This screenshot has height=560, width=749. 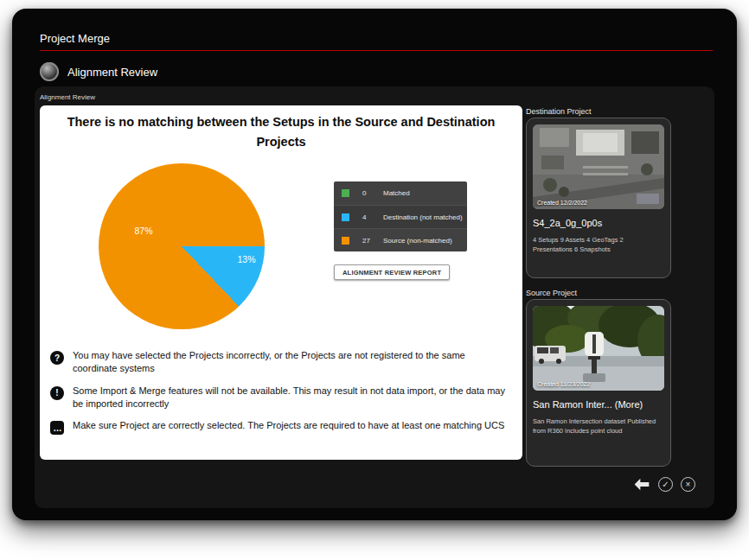 I want to click on window-title: Project Merge, so click(x=74, y=38).